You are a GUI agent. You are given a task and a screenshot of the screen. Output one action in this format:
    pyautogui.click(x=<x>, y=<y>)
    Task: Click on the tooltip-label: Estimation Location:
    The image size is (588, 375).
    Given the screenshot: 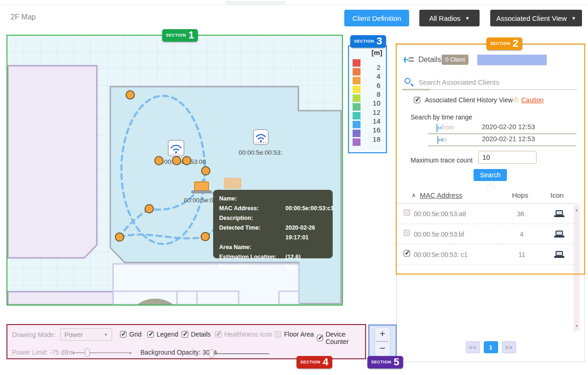 What is the action you would take?
    pyautogui.click(x=252, y=257)
    